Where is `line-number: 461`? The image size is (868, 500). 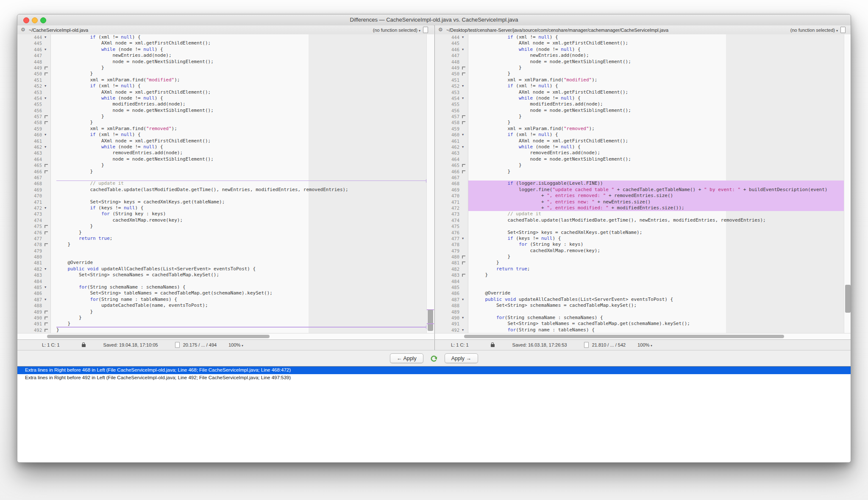 line-number: 461 is located at coordinates (447, 141).